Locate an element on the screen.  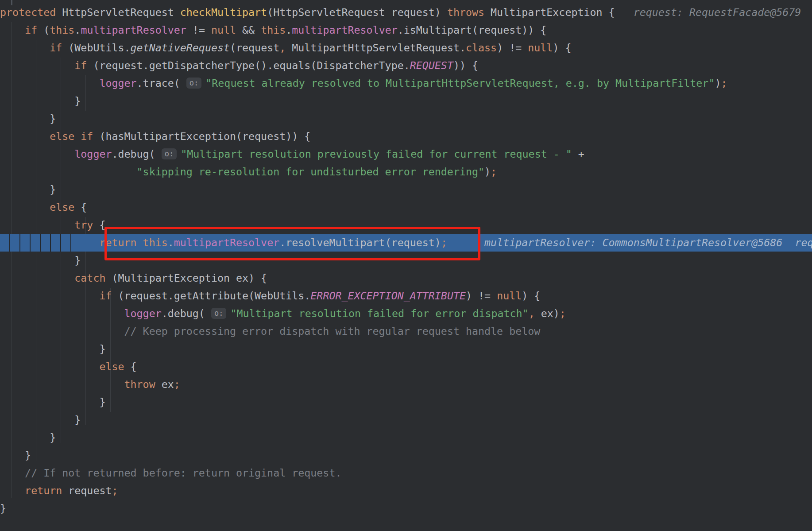
code-line: catch (MultipartException ex) { is located at coordinates (406, 278).